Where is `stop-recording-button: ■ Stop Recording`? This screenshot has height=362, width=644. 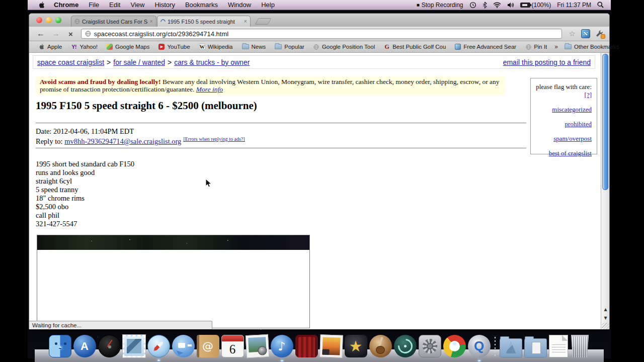
stop-recording-button: ■ Stop Recording is located at coordinates (440, 5).